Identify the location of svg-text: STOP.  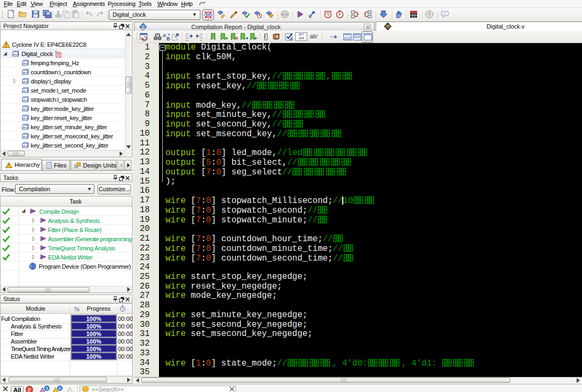
(285, 15).